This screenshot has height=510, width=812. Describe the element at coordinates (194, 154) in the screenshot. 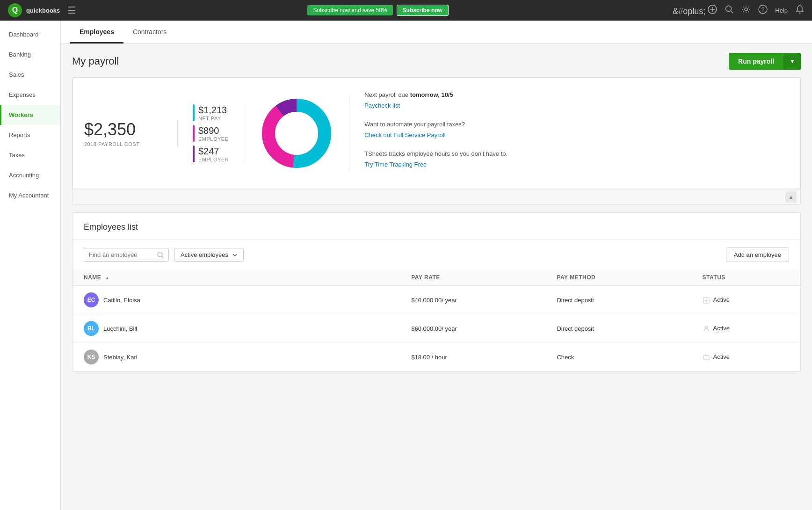

I see `breakdown-bar-employer` at that location.